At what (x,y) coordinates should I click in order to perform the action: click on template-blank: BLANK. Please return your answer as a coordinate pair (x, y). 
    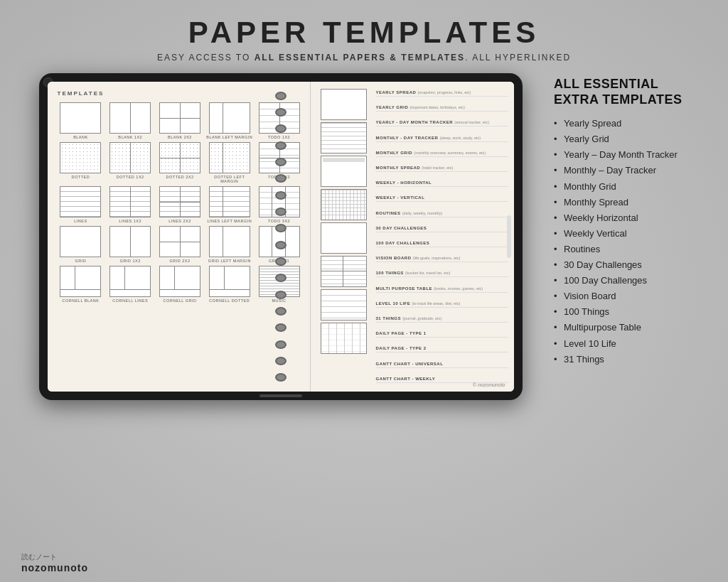
    Looking at the image, I should click on (81, 121).